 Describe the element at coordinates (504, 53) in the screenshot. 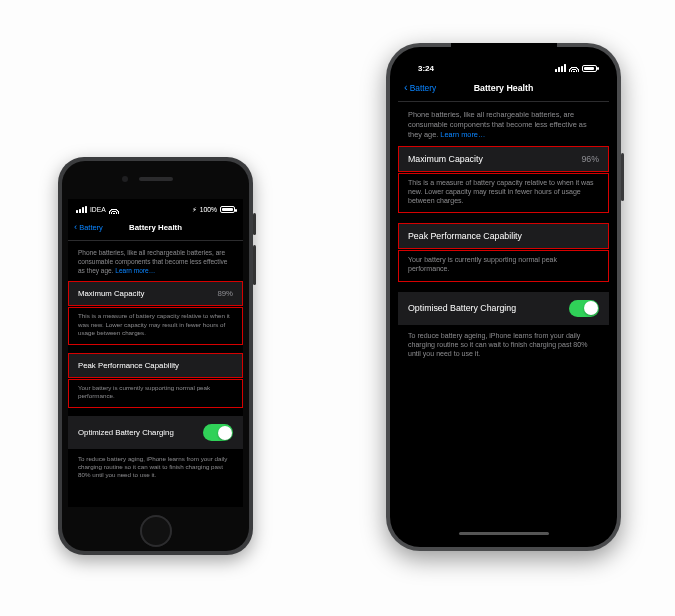

I see `display-notch` at that location.